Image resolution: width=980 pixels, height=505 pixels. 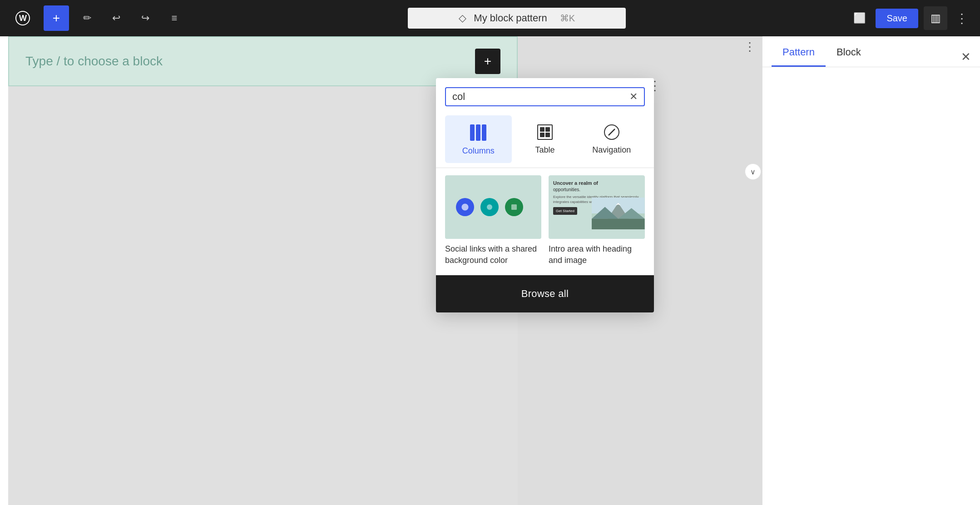 I want to click on inserter-more-button: ⋮, so click(x=655, y=85).